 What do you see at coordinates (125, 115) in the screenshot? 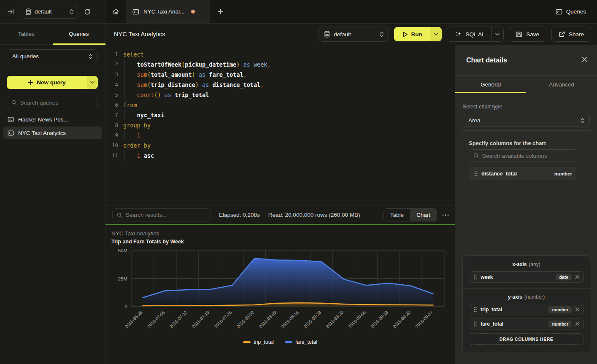
I see `indent-guide` at bounding box center [125, 115].